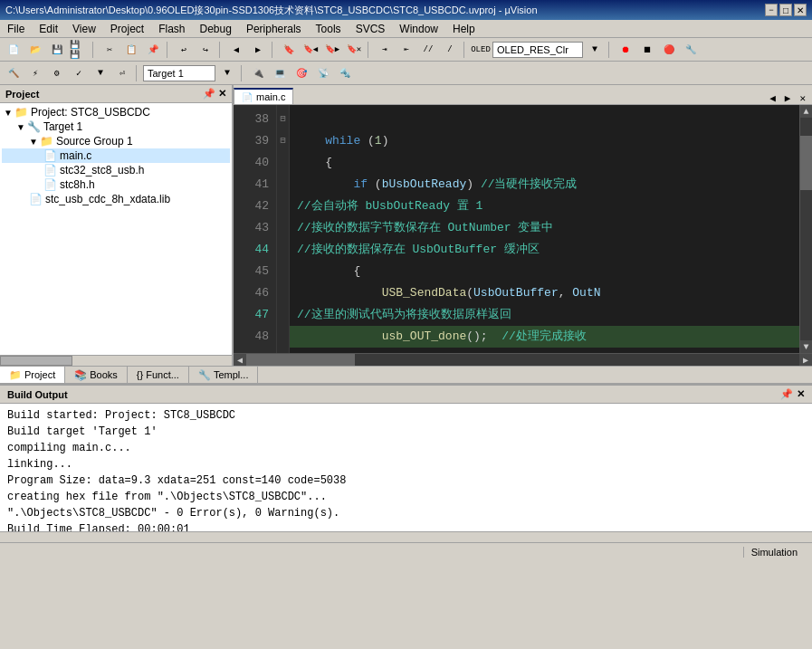  I want to click on line-num-39: 39, so click(255, 141).